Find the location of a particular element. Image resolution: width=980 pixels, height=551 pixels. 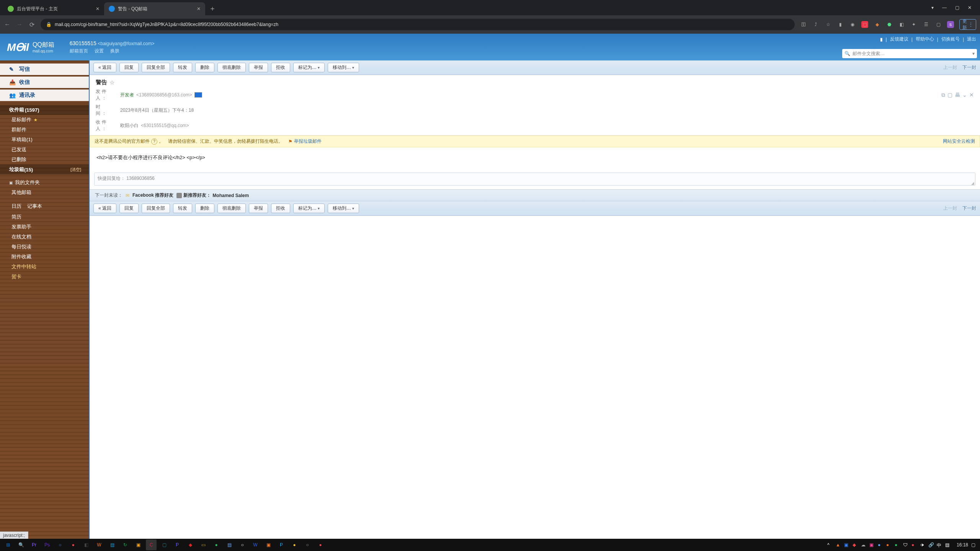

encoding-icon: ⌄ is located at coordinates (965, 95).